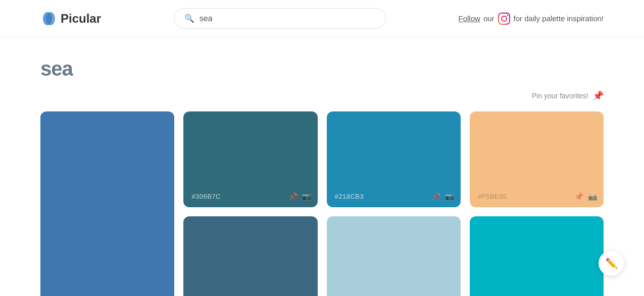 Image resolution: width=644 pixels, height=296 pixels. Describe the element at coordinates (504, 19) in the screenshot. I see `instagram-icon` at that location.